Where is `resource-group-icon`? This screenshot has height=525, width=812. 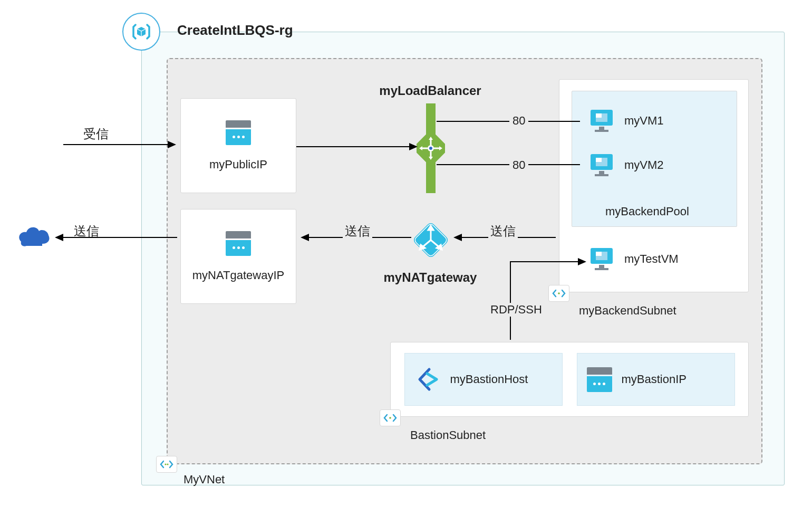 resource-group-icon is located at coordinates (141, 32).